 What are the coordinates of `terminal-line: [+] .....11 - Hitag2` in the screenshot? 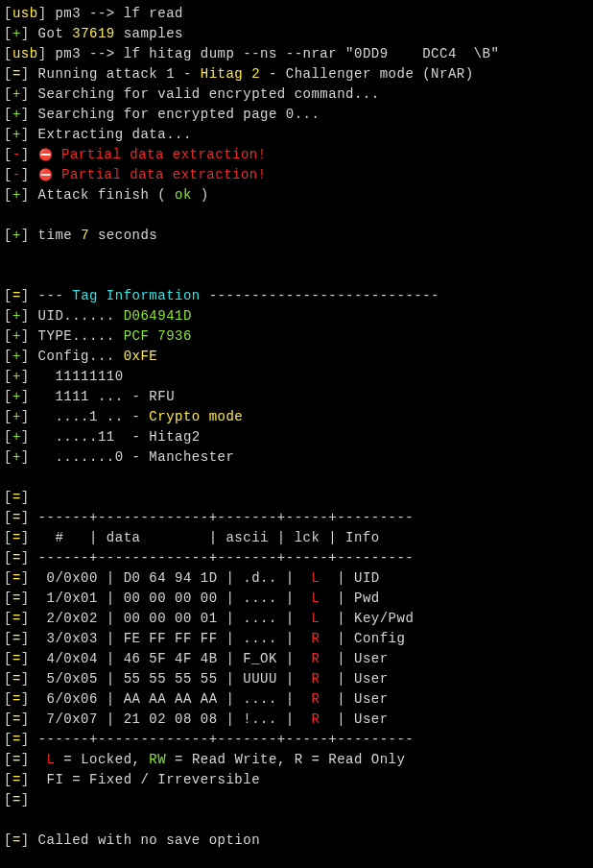 It's located at (296, 438).